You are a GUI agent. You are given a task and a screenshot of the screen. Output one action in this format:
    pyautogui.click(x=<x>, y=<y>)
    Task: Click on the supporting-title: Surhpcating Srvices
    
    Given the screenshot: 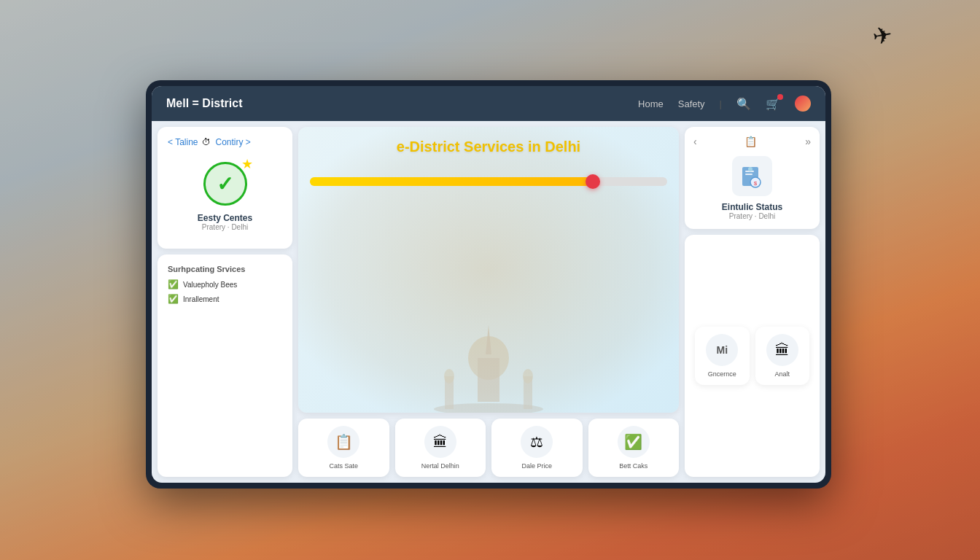 What is the action you would take?
    pyautogui.click(x=225, y=269)
    